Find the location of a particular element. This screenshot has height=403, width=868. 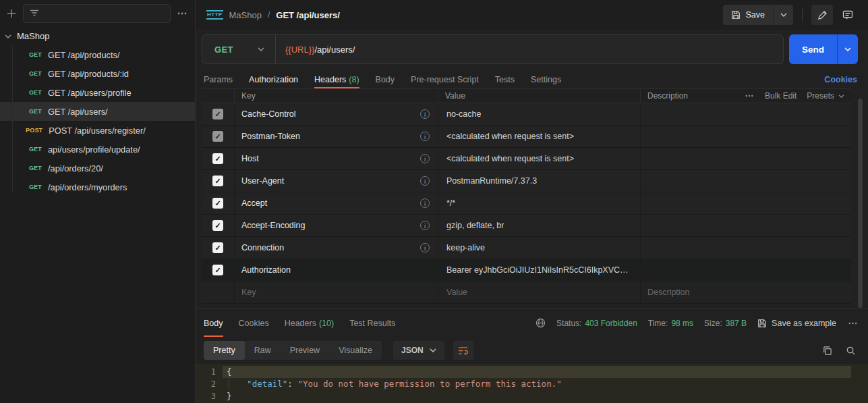

copy-button is located at coordinates (827, 351).